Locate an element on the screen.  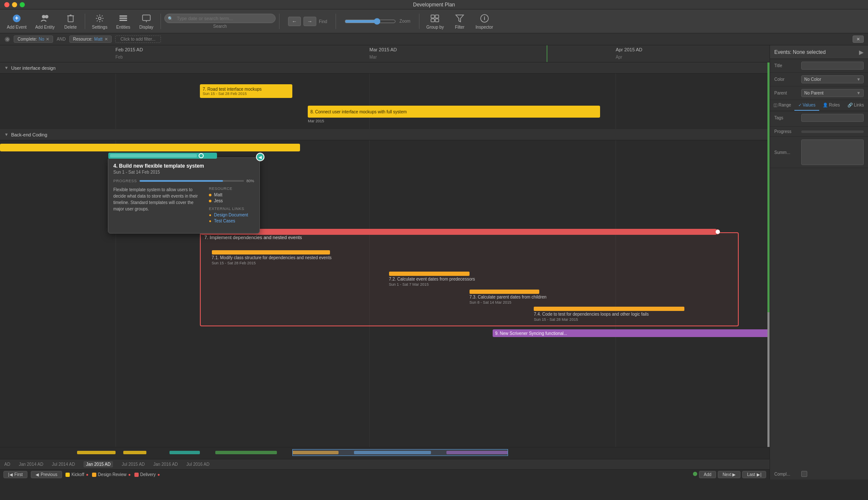
first-label: First is located at coordinates (19, 475).